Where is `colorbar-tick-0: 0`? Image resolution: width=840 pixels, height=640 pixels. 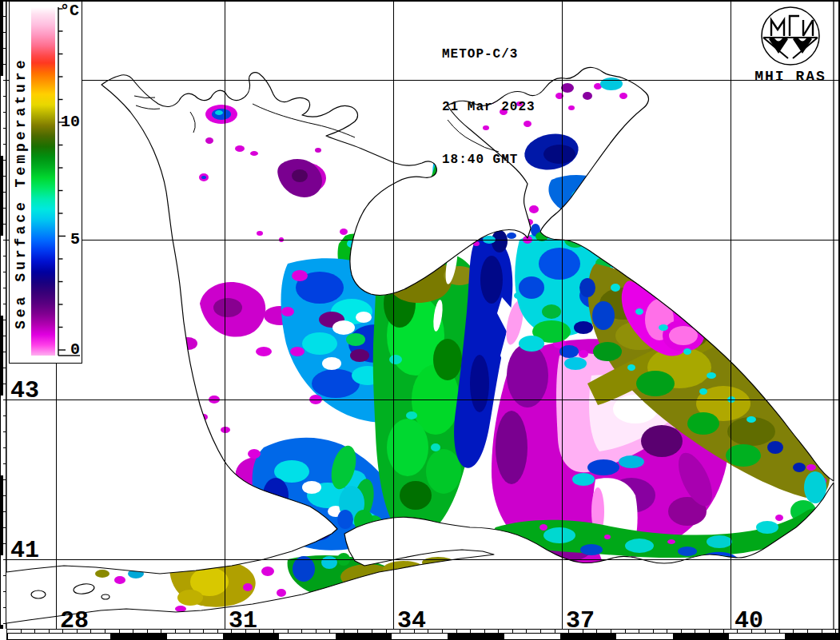
colorbar-tick-0: 0 is located at coordinates (69, 350).